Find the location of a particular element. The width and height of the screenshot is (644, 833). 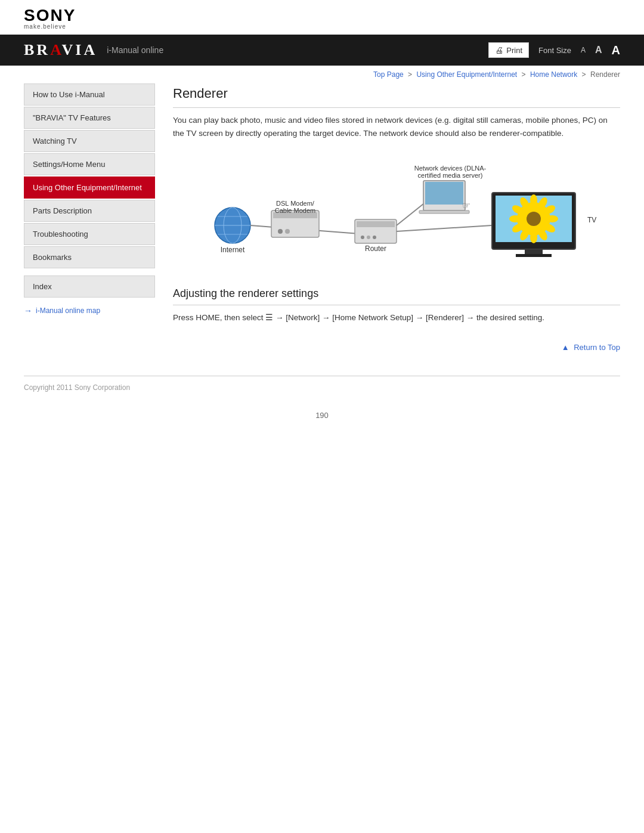

sidebar-item-settings-home: Settings/Home Menu is located at coordinates (89, 165).